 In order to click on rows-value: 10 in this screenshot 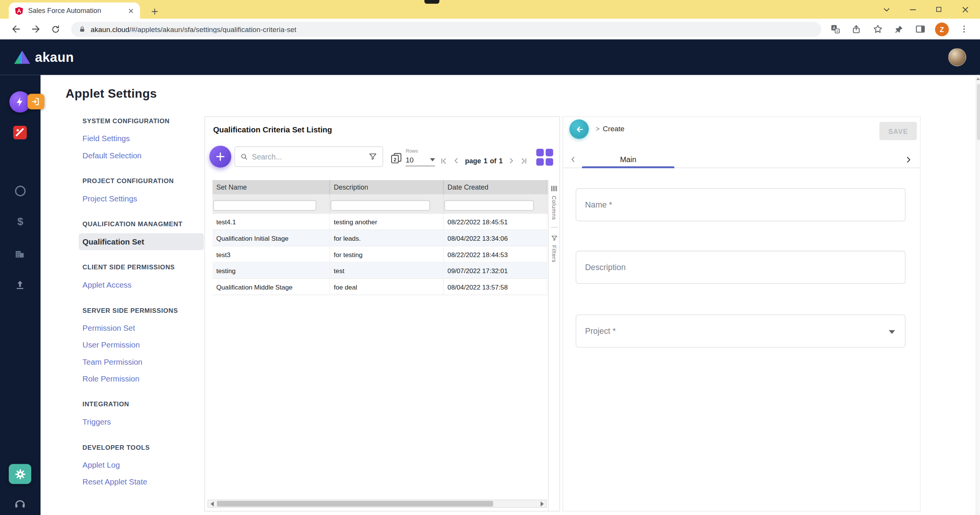, I will do `click(410, 160)`.